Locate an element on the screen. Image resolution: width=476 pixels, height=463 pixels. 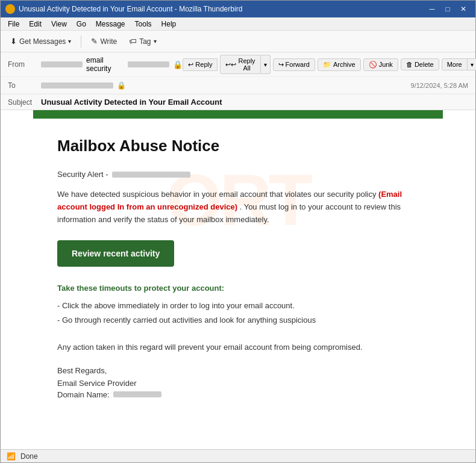
subject-row: Subject Unusual Activity Detected in You… is located at coordinates (238, 102).